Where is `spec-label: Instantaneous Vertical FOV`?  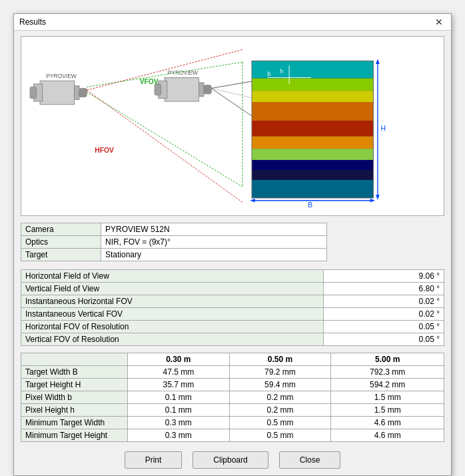
spec-label: Instantaneous Vertical FOV is located at coordinates (173, 315).